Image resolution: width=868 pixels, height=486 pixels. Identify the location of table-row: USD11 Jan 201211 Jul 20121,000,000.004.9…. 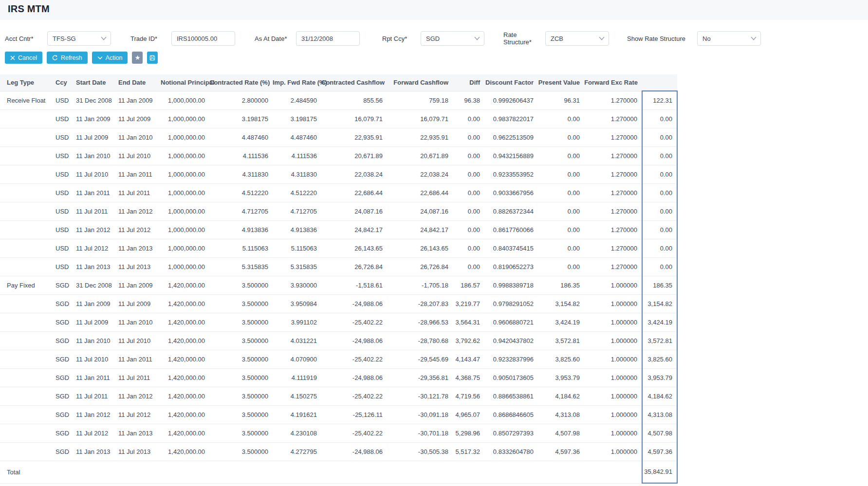
(339, 230).